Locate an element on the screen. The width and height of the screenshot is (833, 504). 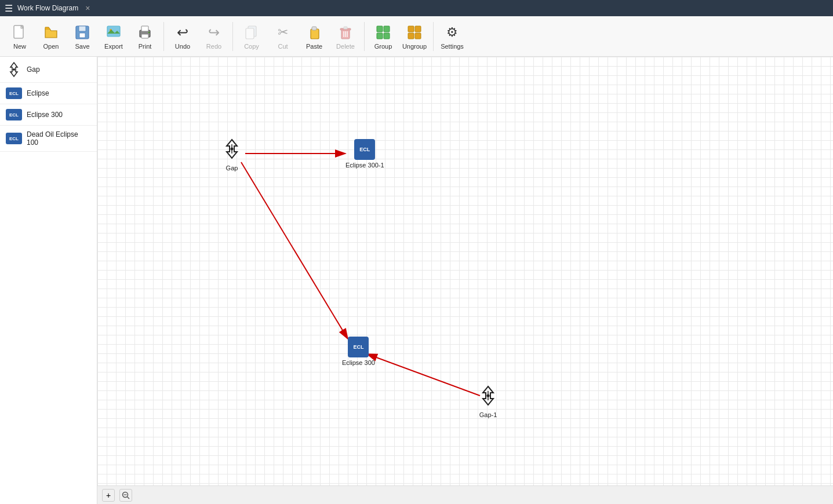
node-gap-1-label: Gap-1 is located at coordinates (488, 415).